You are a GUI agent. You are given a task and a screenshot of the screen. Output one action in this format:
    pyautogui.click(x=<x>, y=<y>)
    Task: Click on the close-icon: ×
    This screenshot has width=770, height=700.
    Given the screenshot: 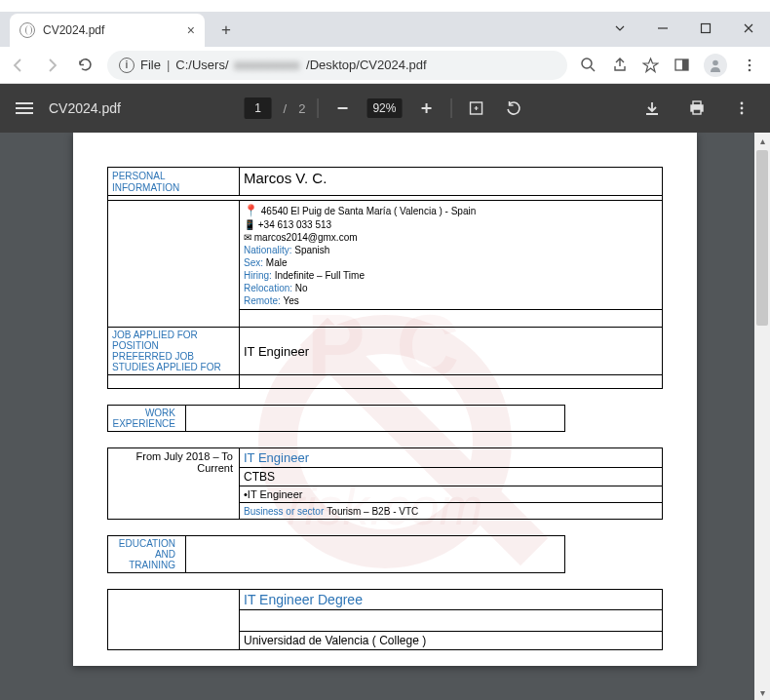 What is the action you would take?
    pyautogui.click(x=191, y=30)
    